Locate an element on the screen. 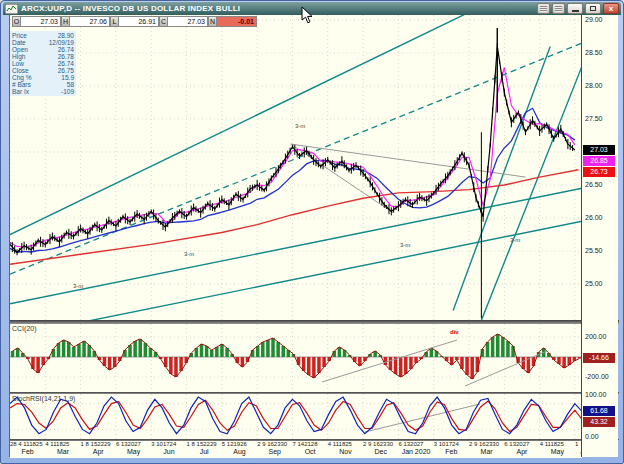 The image size is (624, 464). cursor-row: Date12/09/19 is located at coordinates (43, 42).